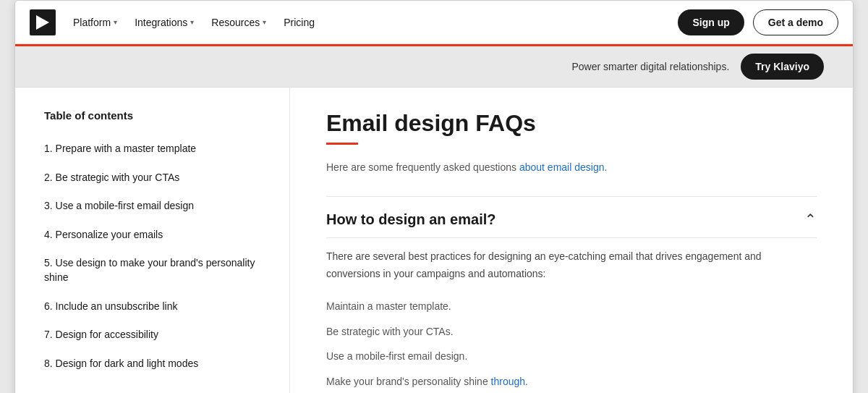  Describe the element at coordinates (43, 22) in the screenshot. I see `logo-icon` at that location.